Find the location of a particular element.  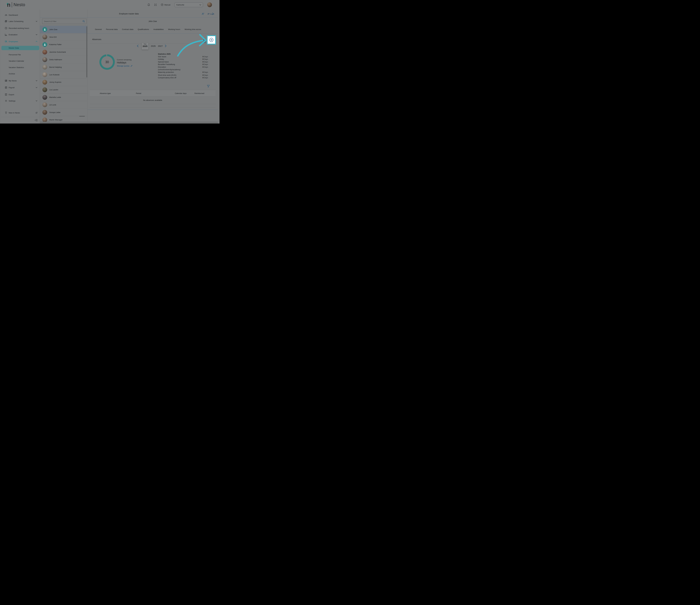

dashboard-icon is located at coordinates (6, 15).